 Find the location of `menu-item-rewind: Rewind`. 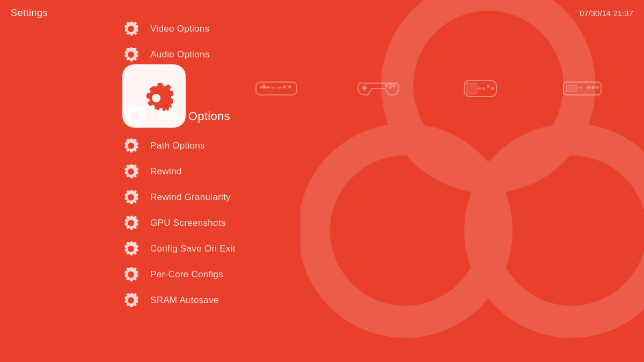

menu-item-rewind: Rewind is located at coordinates (179, 172).